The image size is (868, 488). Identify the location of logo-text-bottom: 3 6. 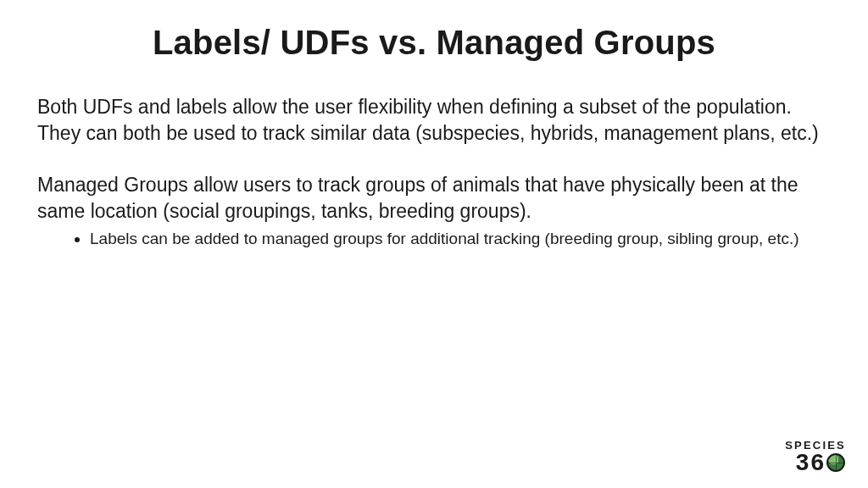
(815, 463).